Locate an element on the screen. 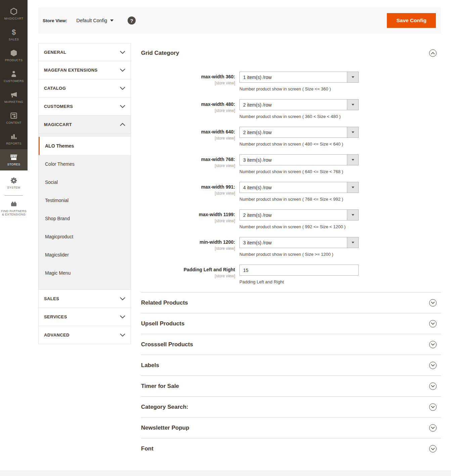 Image resolution: width=451 pixels, height=476 pixels. accordion-section-labels: Labels is located at coordinates (291, 365).